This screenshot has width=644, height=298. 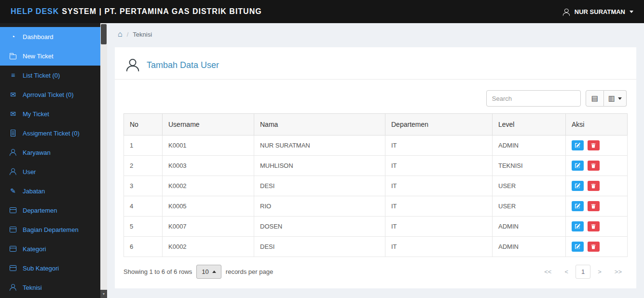 I want to click on scrollbar-down-arrow: ▼, so click(x=104, y=294).